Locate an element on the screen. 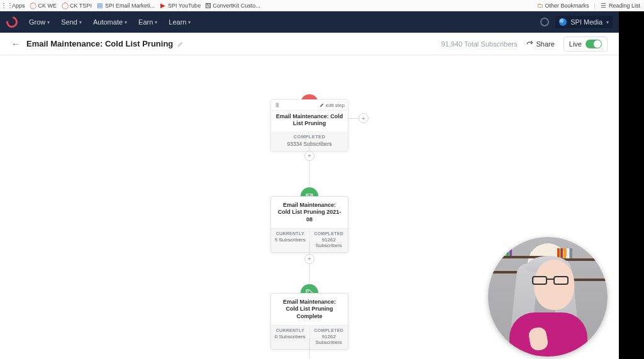  currently-value: 0 Subscribers is located at coordinates (291, 337).